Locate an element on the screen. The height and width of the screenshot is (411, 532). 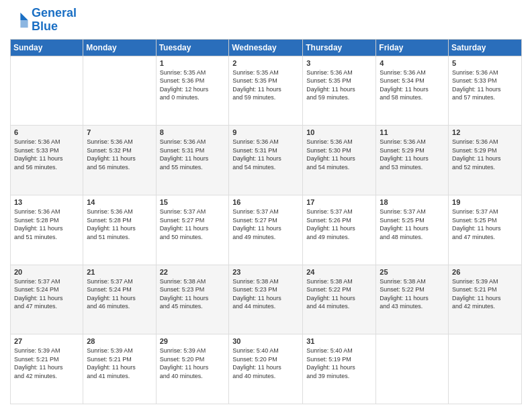
day-number: 1 is located at coordinates (193, 63).